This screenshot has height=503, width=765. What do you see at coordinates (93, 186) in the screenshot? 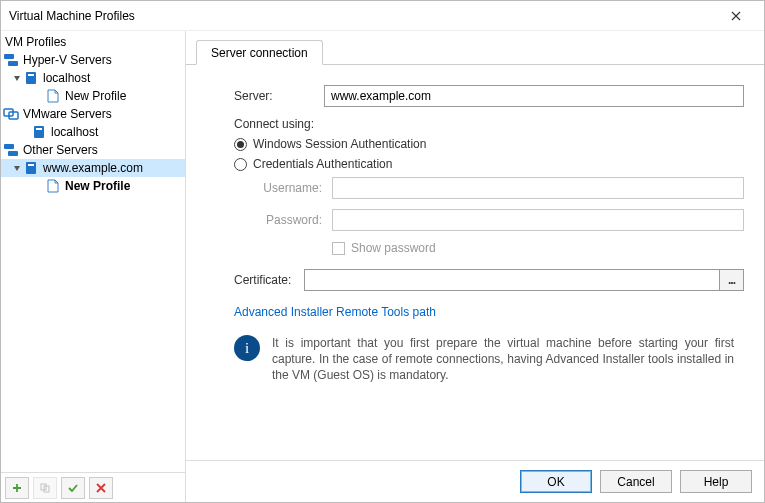
I see `tree-other-newprofile: New Profile` at bounding box center [93, 186].